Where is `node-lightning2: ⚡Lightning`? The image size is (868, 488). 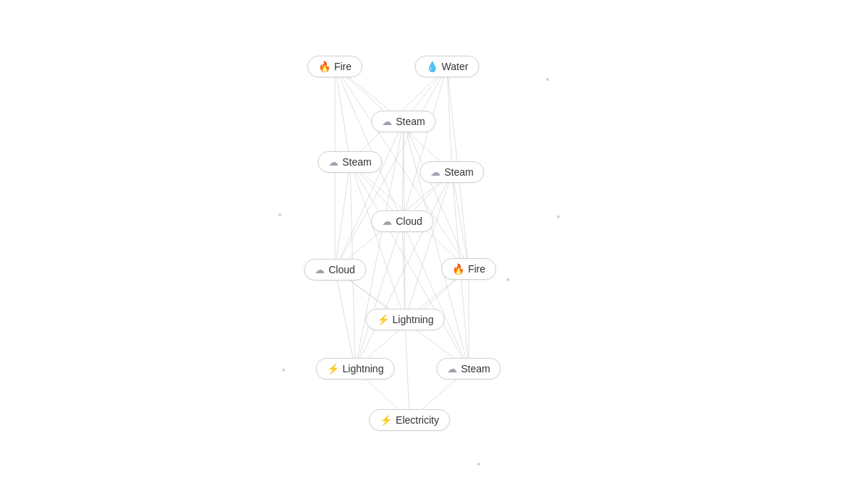 node-lightning2: ⚡Lightning is located at coordinates (356, 369).